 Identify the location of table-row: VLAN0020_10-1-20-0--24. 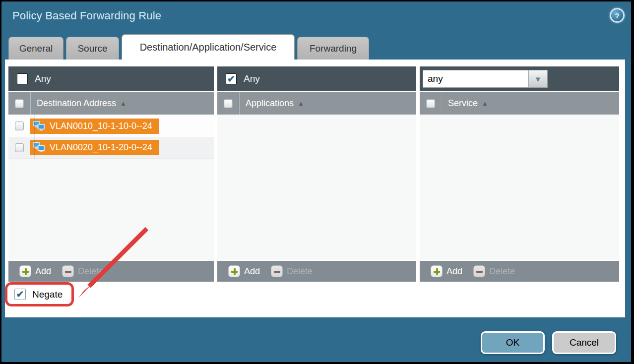
(111, 148).